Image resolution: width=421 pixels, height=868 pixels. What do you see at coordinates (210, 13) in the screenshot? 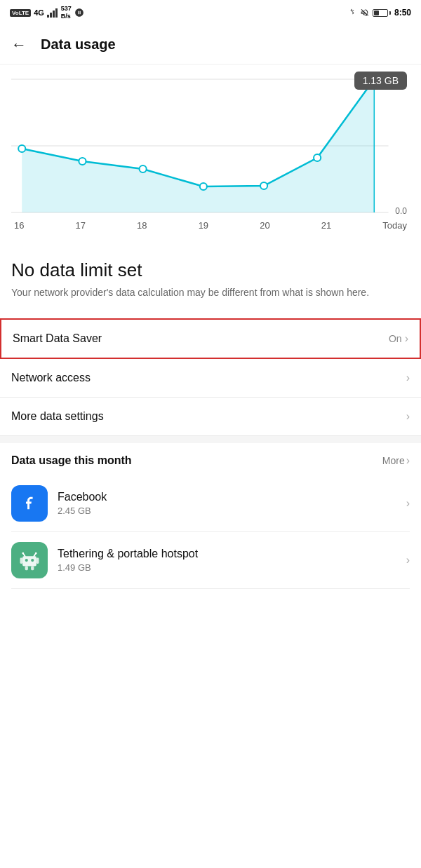
I see `status-bar: VoLTE 4G 537B/s 8:50` at bounding box center [210, 13].